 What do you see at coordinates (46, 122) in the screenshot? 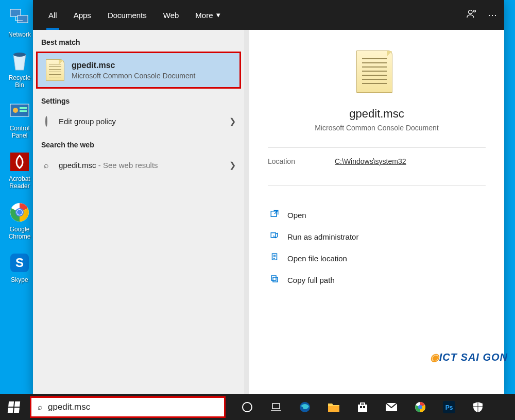
I see `gear-icon` at bounding box center [46, 122].